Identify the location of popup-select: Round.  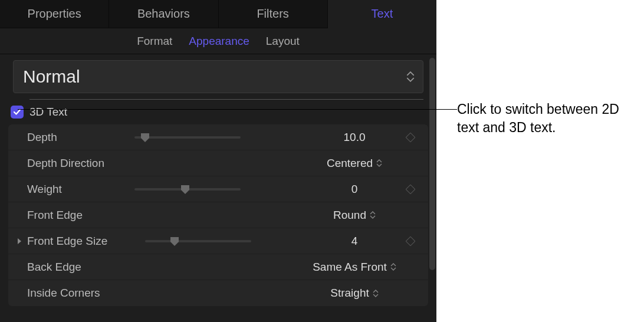
(354, 215).